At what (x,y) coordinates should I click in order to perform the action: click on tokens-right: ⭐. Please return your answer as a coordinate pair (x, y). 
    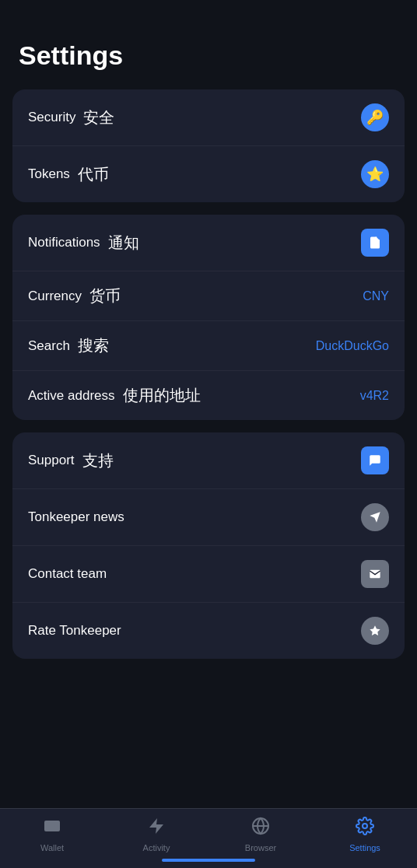
    Looking at the image, I should click on (375, 174).